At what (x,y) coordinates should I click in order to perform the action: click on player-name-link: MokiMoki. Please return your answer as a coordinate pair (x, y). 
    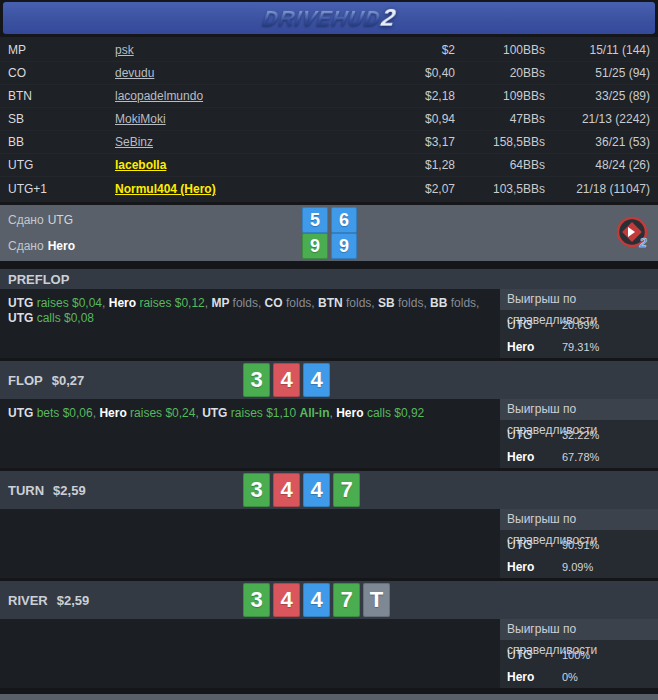
    Looking at the image, I should click on (140, 119).